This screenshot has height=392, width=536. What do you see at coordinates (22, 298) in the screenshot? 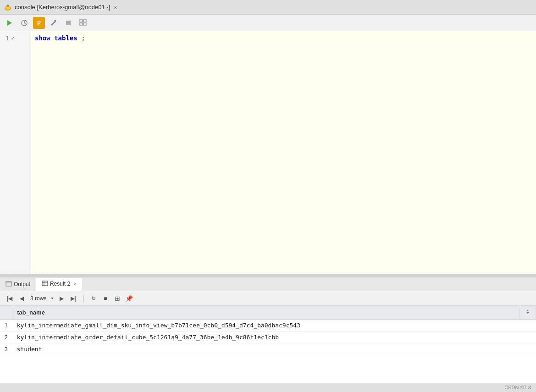
I see `prev-page-button: ◀` at bounding box center [22, 298].